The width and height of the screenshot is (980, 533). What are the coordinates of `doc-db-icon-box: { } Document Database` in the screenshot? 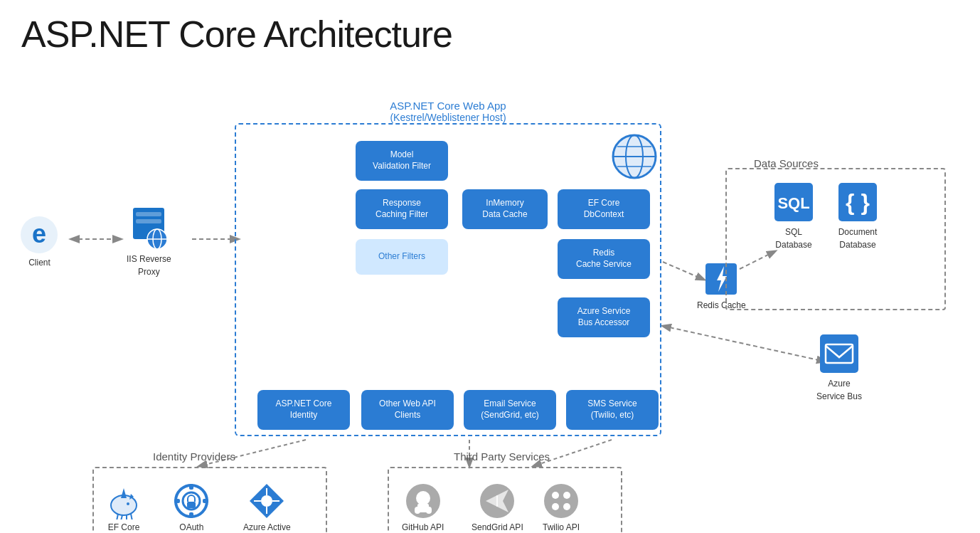 It's located at (858, 215).